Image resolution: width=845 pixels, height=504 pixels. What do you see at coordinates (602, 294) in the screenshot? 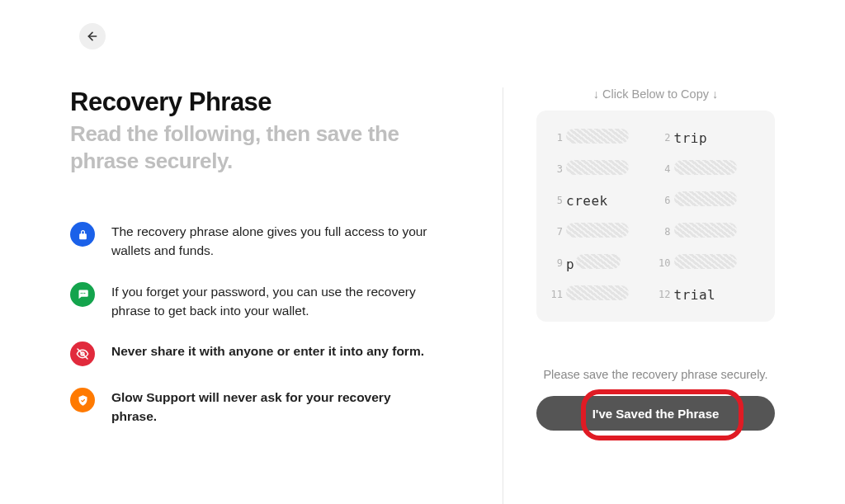
I see `phrase-word: 11` at bounding box center [602, 294].